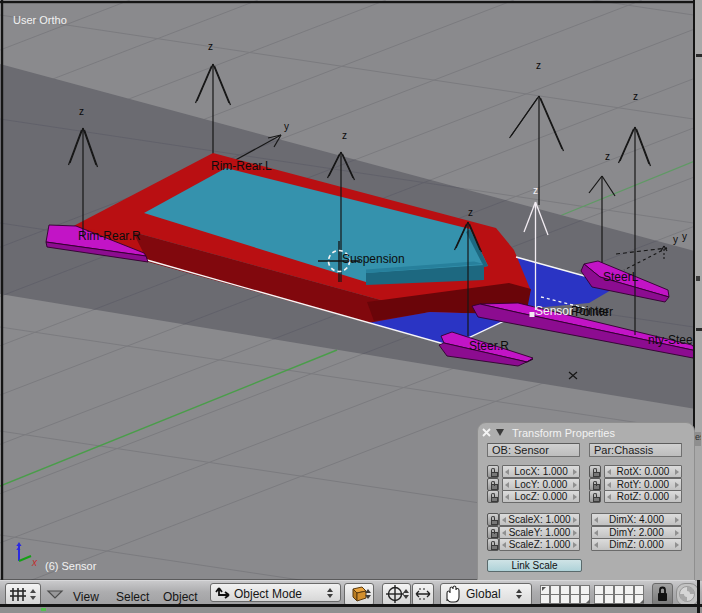 The image size is (702, 613). What do you see at coordinates (621, 277) in the screenshot?
I see `svg-text: SteerL` at bounding box center [621, 277].